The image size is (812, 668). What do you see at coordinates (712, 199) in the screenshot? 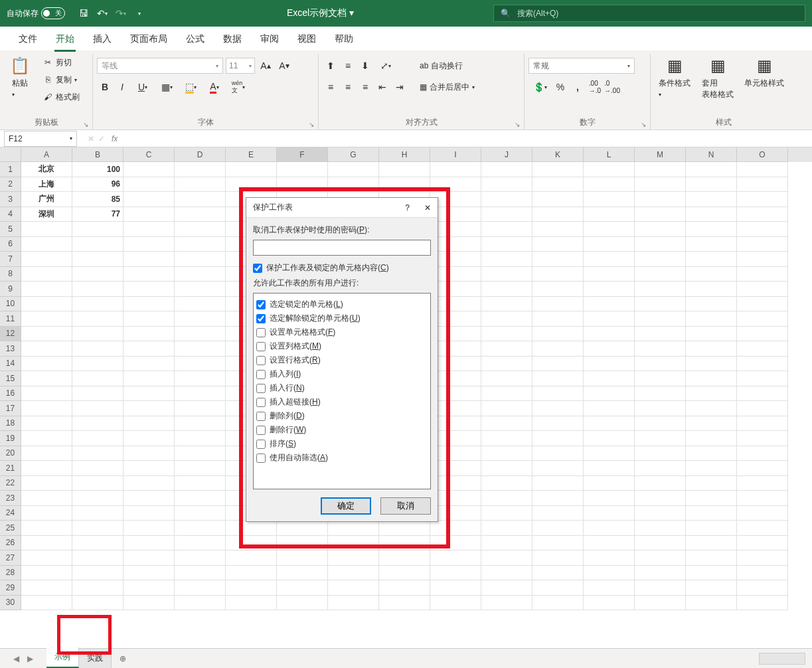
I see `cell-N3` at bounding box center [712, 199].